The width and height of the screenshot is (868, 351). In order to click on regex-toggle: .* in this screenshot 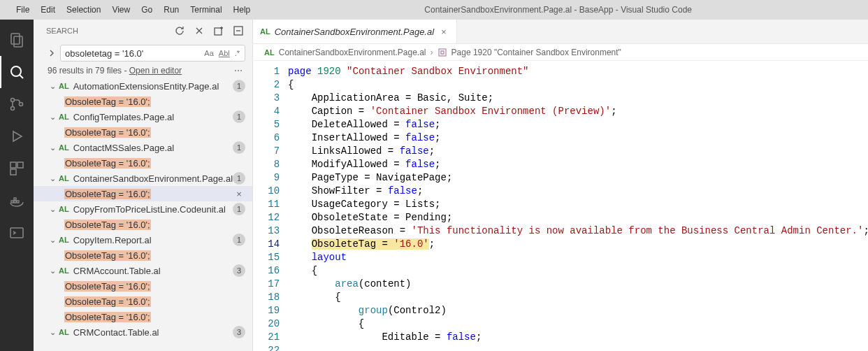, I will do `click(238, 53)`.